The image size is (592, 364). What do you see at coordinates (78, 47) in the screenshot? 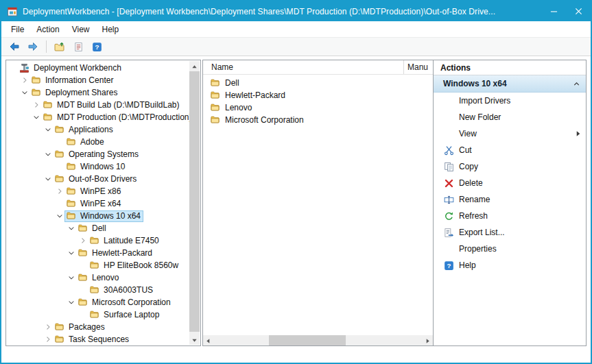
I see `toolbar-export-list-button` at bounding box center [78, 47].